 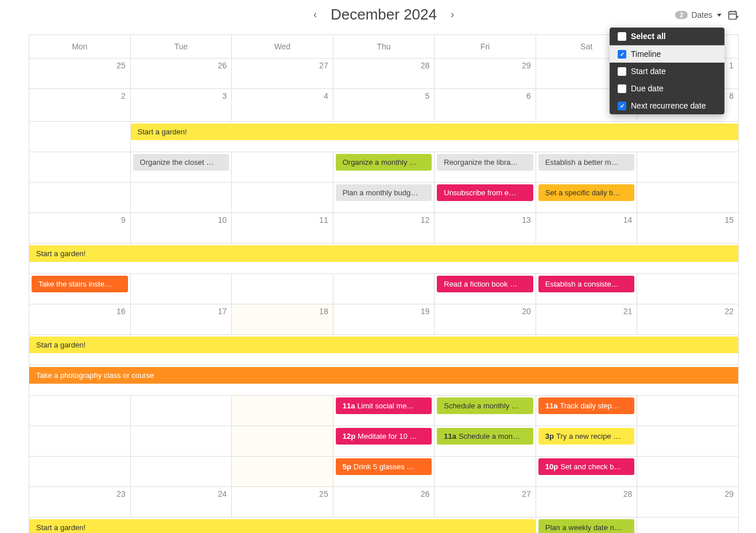 I want to click on event-photo-class: Take a photography class or course, so click(x=383, y=376).